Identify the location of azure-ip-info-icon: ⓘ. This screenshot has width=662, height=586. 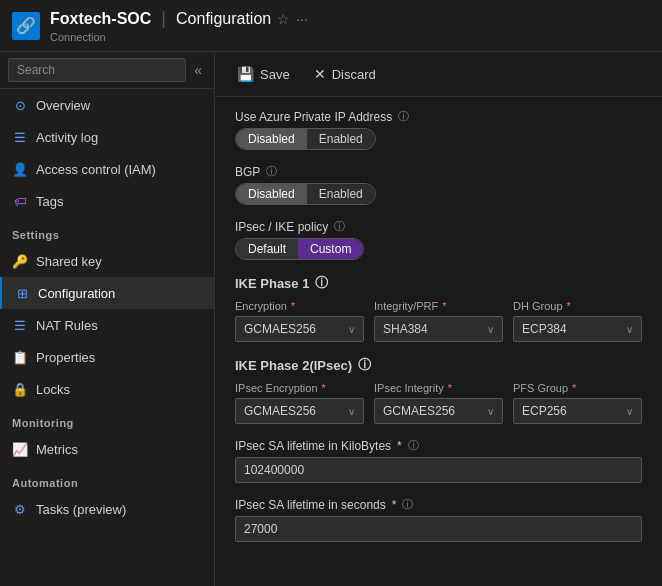
(404, 116).